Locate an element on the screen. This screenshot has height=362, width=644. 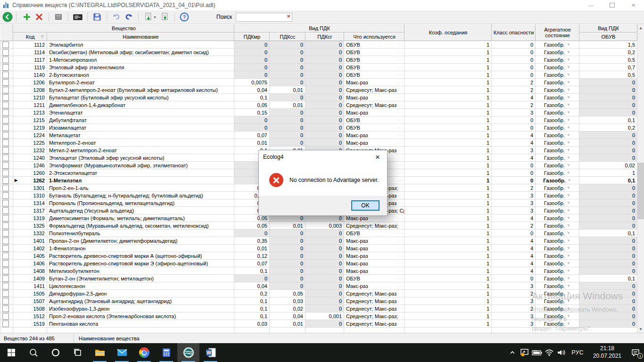
cell-klass: 2 is located at coordinates (514, 188).